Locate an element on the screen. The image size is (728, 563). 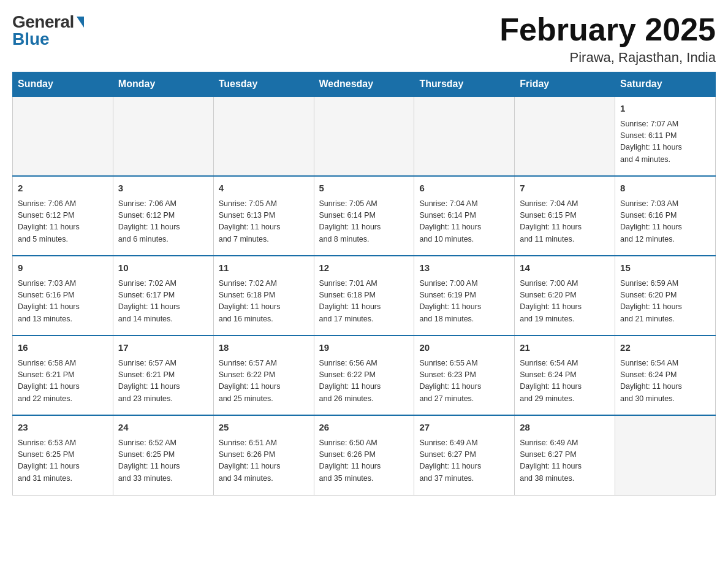
day-number: 26 is located at coordinates (364, 428).